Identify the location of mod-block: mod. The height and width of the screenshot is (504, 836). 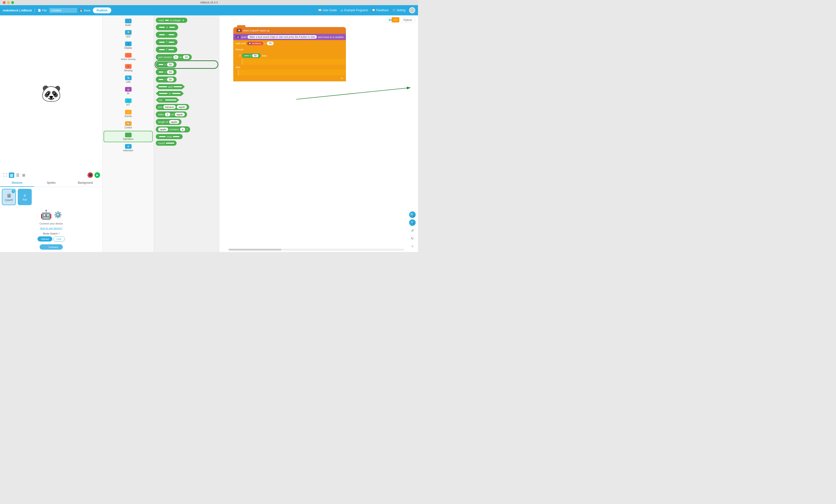
(187, 136).